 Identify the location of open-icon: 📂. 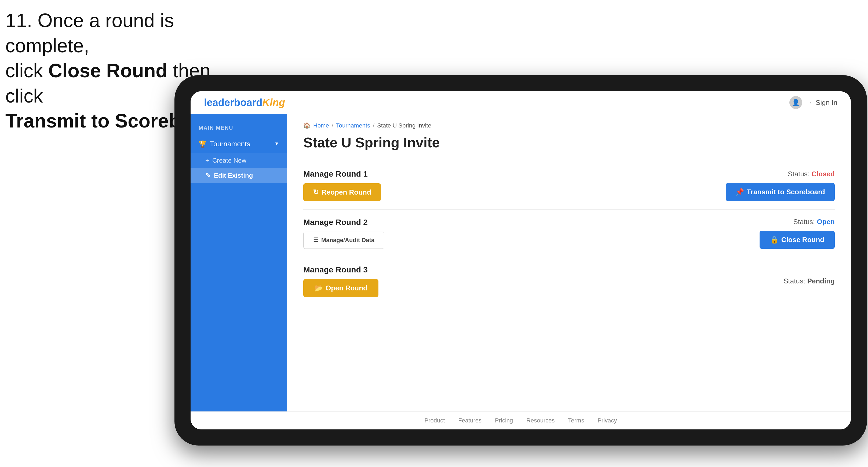
(319, 288).